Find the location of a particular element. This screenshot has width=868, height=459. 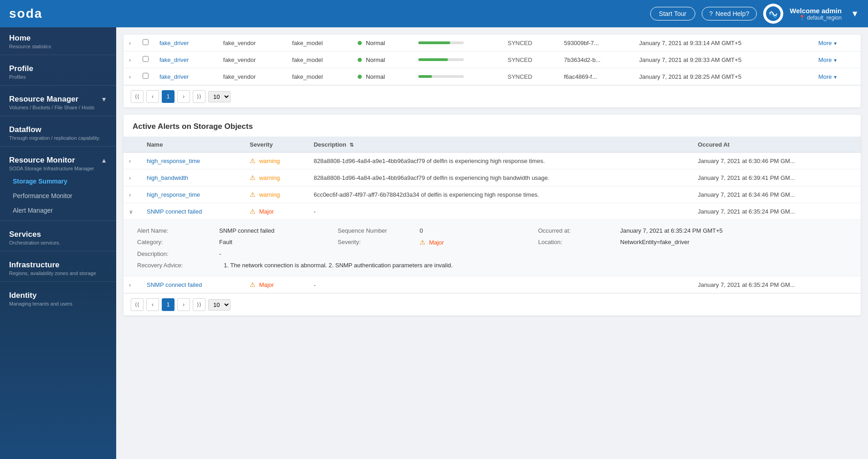

sidebar-item-identity: Identity Managing tenants and users is located at coordinates (58, 297).